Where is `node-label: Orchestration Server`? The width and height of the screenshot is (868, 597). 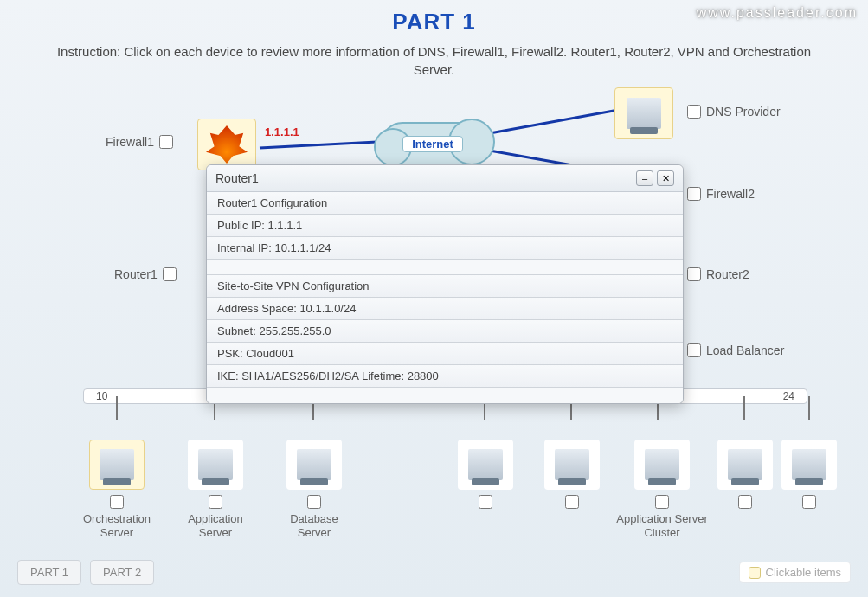 node-label: Orchestration Server is located at coordinates (117, 526).